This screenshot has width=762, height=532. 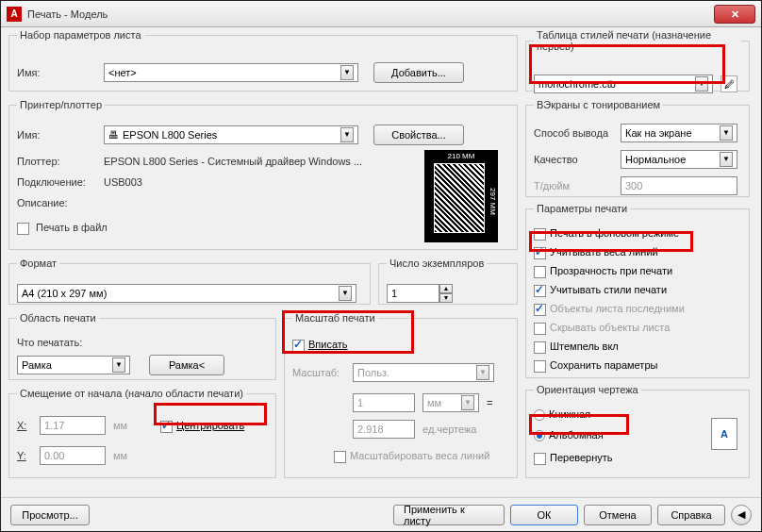 What do you see at coordinates (570, 414) in the screenshot?
I see `portrait-label: Книжная` at bounding box center [570, 414].